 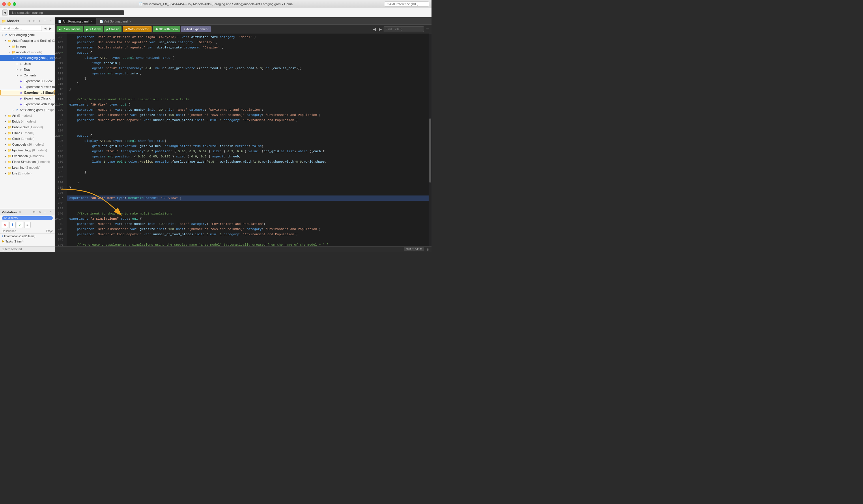 I want to click on tab-ant-foraging: 📄 Ant Foraging.gaml ✕, so click(x=75, y=21).